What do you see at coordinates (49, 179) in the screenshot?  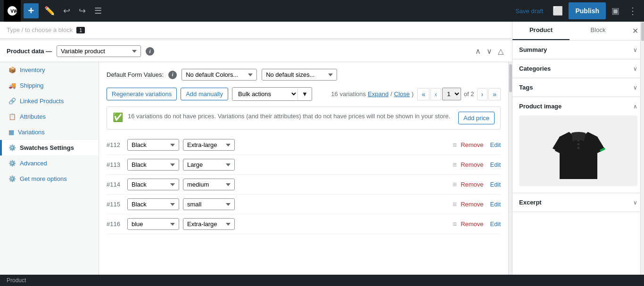 I see `tab-more-options: ⚙️ Get more options` at bounding box center [49, 179].